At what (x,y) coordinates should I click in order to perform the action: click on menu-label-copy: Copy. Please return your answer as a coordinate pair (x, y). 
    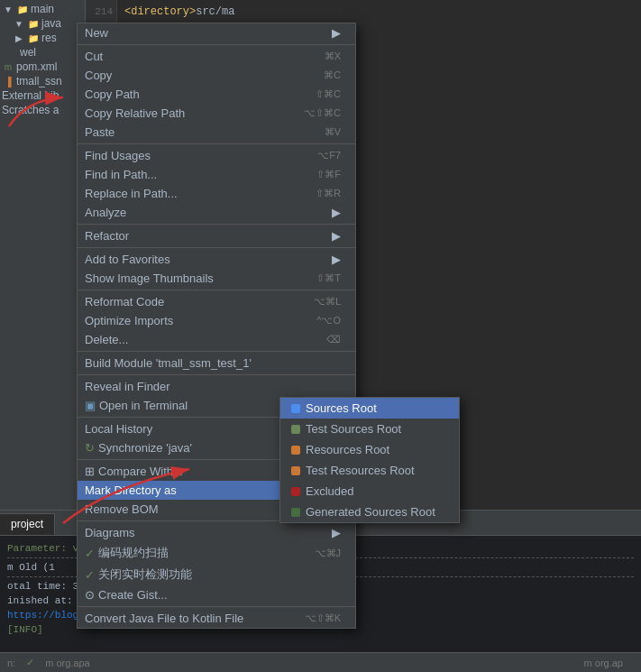
    Looking at the image, I should click on (195, 76).